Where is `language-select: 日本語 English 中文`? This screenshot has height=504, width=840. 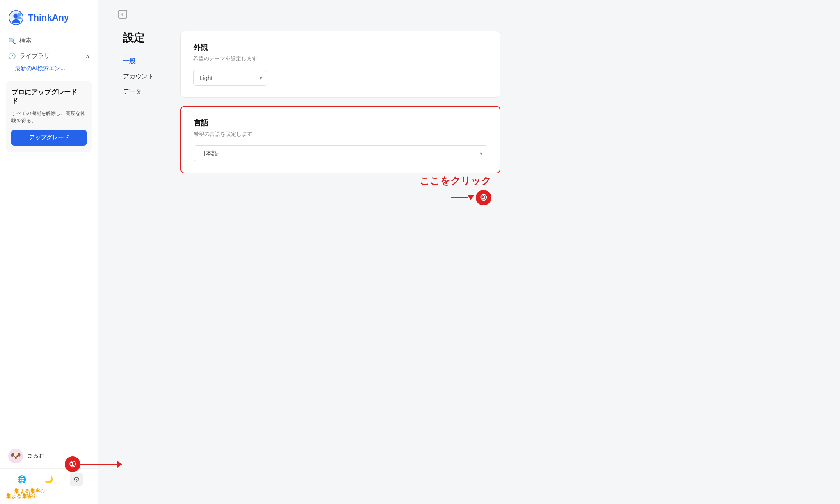 language-select: 日本語 English 中文 is located at coordinates (340, 153).